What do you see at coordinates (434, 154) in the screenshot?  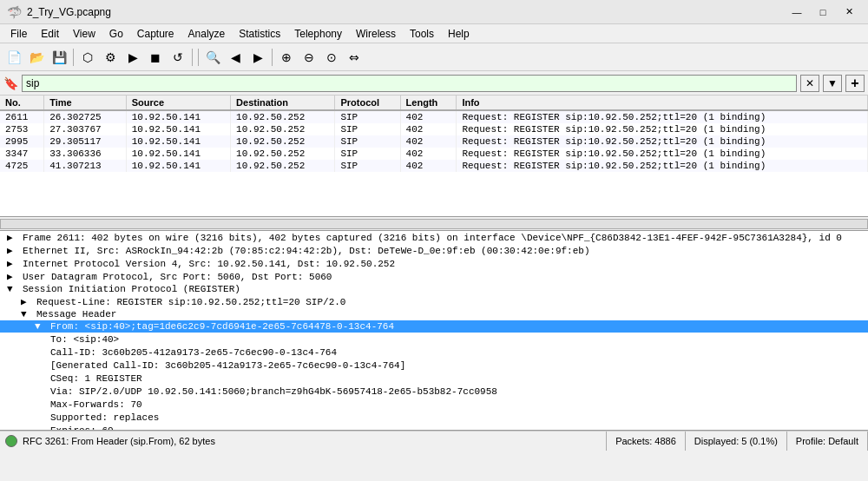 I see `table-row: 334733.30633610.92.50.14110.92.50.252SIP…` at bounding box center [434, 154].